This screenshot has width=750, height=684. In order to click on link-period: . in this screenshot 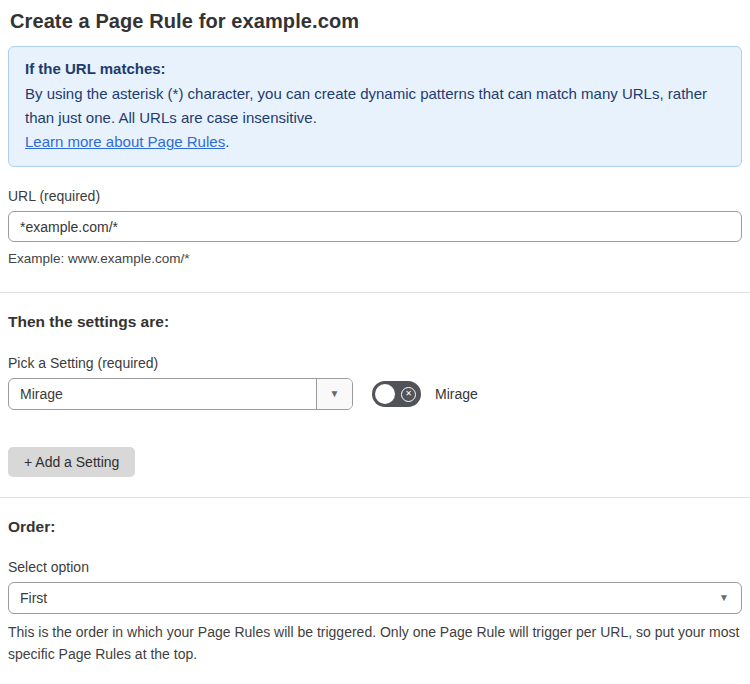, I will do `click(227, 142)`.